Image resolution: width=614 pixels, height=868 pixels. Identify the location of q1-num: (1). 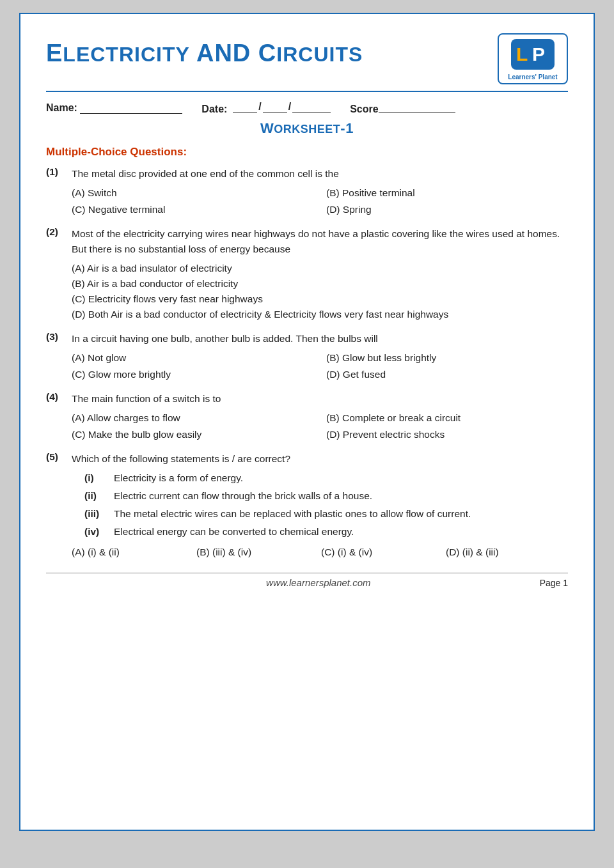
(55, 192).